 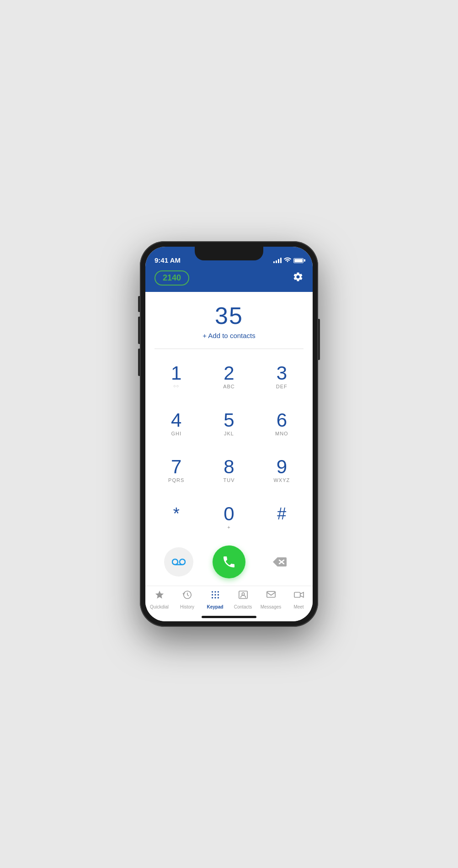 I want to click on nav-contacts-label: Contacts, so click(x=243, y=607).